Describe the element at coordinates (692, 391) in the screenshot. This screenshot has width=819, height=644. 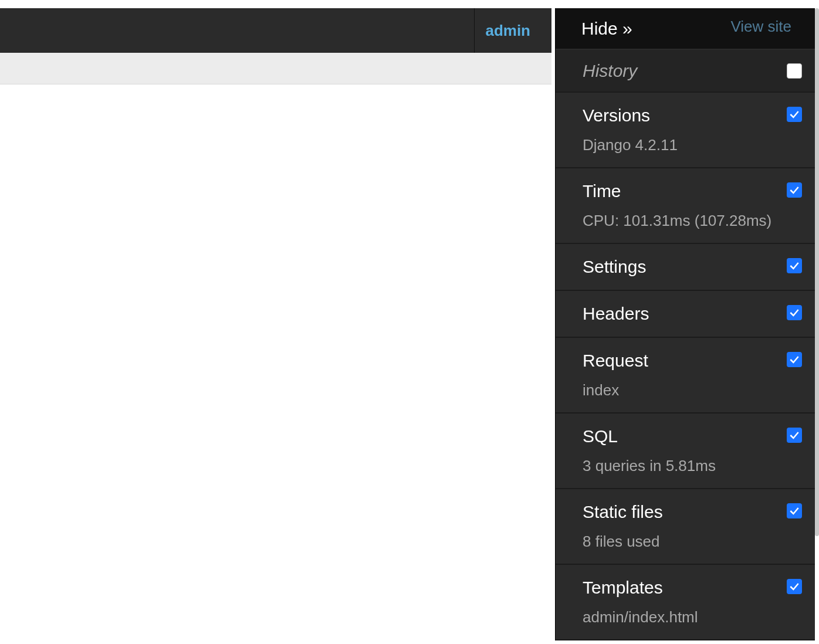
I see `panel-subtitle: index` at that location.